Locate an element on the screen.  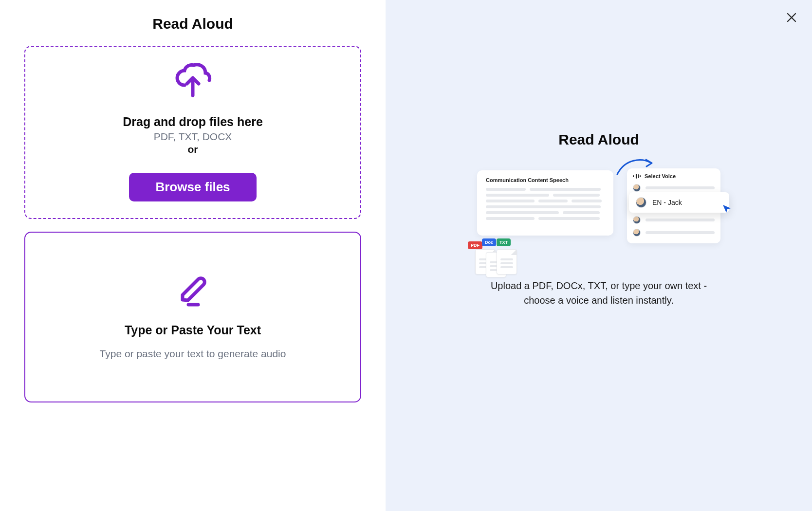
doc-chip: Doc is located at coordinates (489, 242).